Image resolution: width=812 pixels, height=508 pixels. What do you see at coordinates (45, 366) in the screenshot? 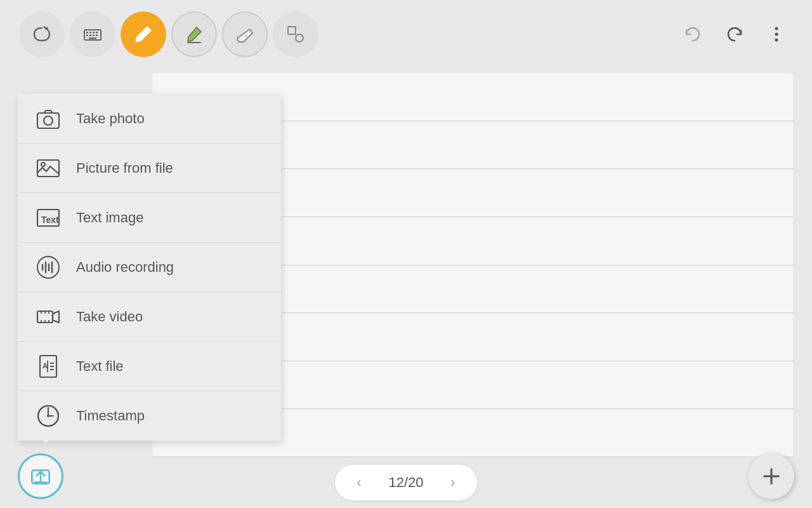
I see `svg-text: A` at bounding box center [45, 366].